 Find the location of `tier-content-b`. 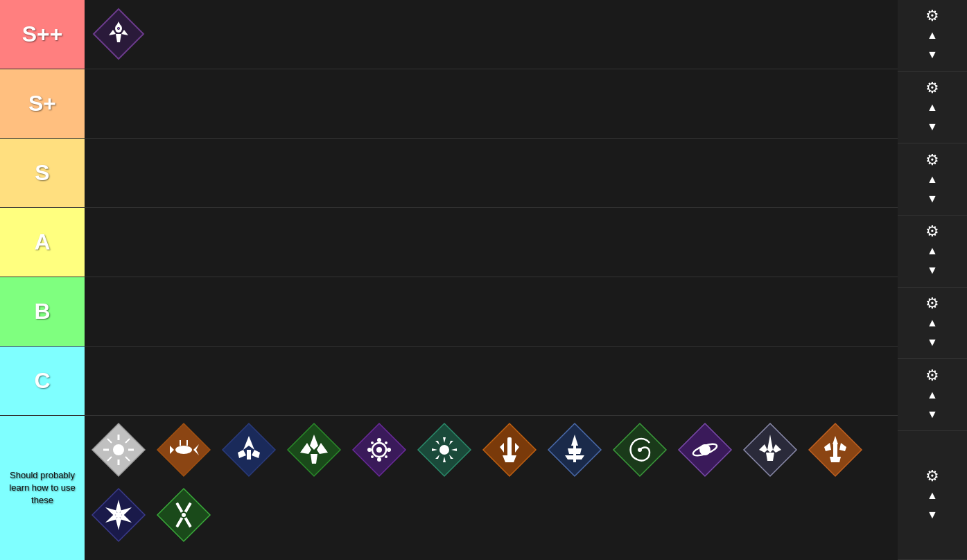

tier-content-b is located at coordinates (491, 312).